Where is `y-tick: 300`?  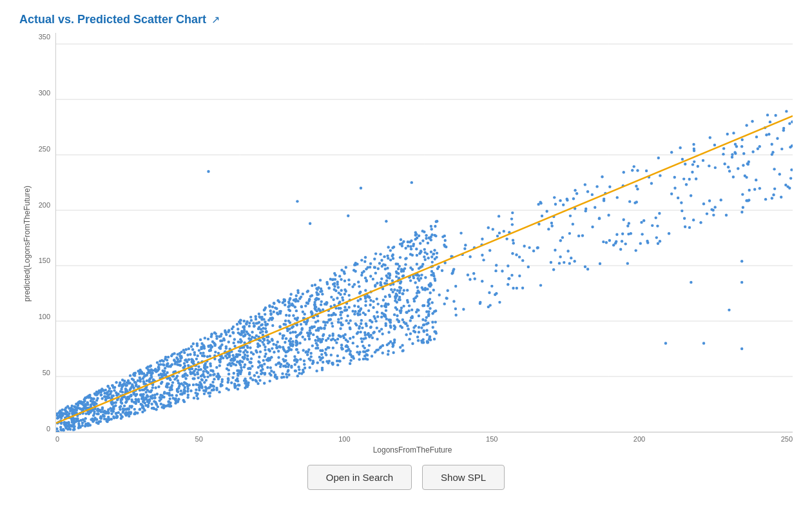
y-tick: 300 is located at coordinates (44, 93).